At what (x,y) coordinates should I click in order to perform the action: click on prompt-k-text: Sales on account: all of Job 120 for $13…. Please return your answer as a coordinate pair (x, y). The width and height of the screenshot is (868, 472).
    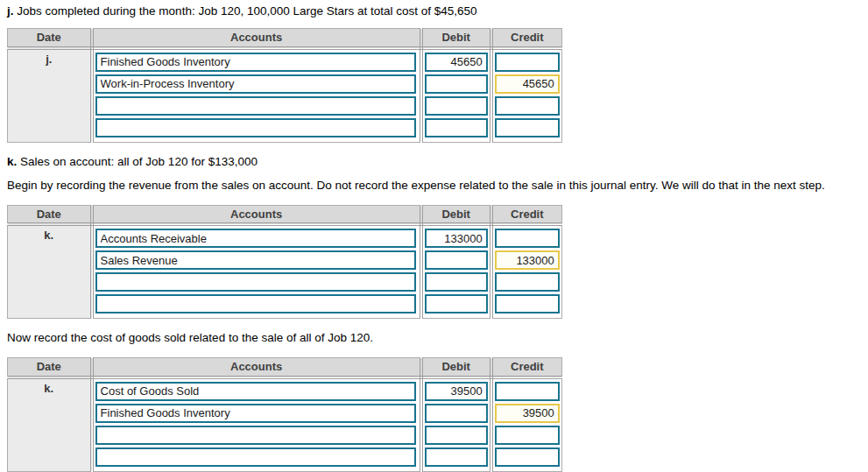
    Looking at the image, I should click on (137, 161).